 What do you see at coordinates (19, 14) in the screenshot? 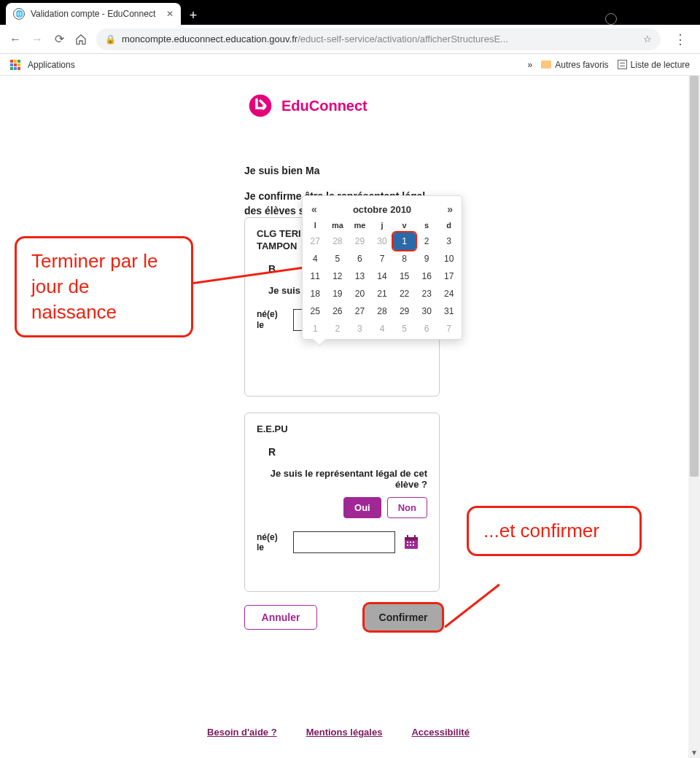
I see `globe-icon: 🌐` at bounding box center [19, 14].